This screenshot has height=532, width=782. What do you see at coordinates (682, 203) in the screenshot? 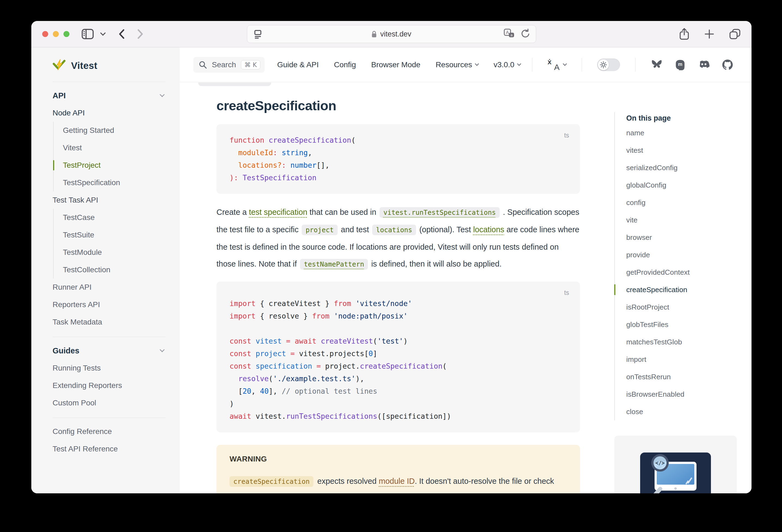
I see `toc-item-config: config` at bounding box center [682, 203].